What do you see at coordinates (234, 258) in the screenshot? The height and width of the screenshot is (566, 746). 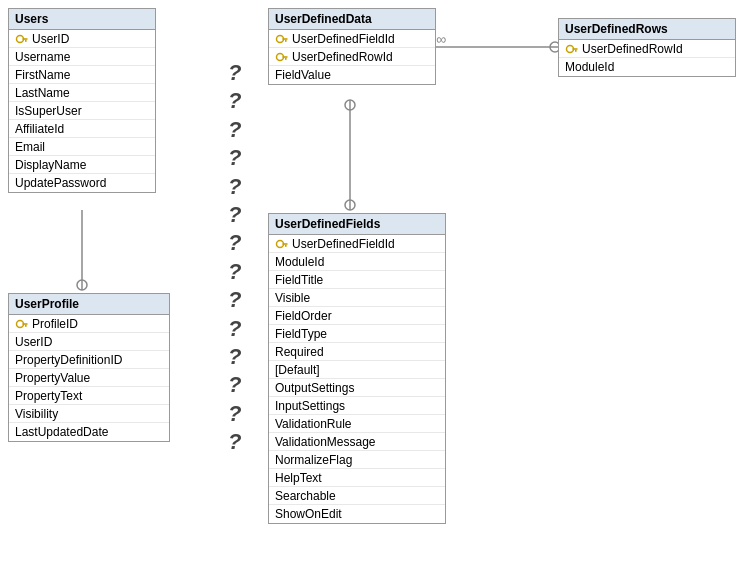 I see `question-marks-area: ? ? ? ? ? ? ? ? ? ? ? ? ? ?` at bounding box center [234, 258].